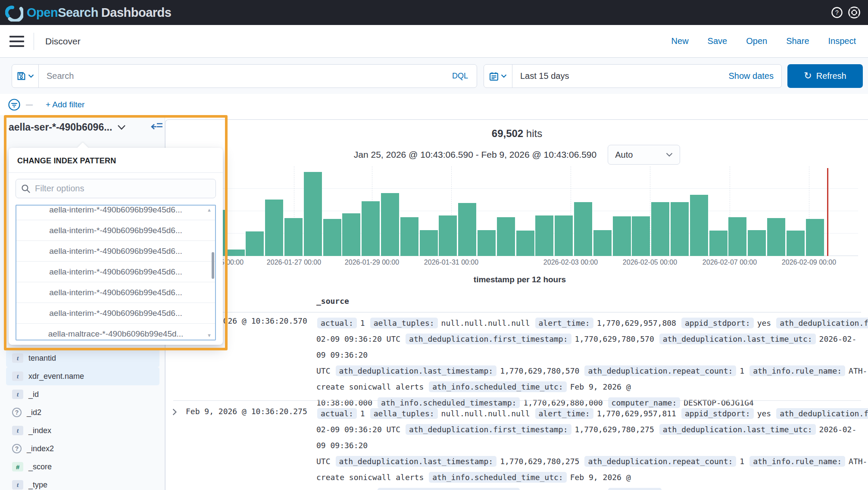 The height and width of the screenshot is (490, 868). Describe the element at coordinates (718, 41) in the screenshot. I see `top-nav-save: Save` at that location.